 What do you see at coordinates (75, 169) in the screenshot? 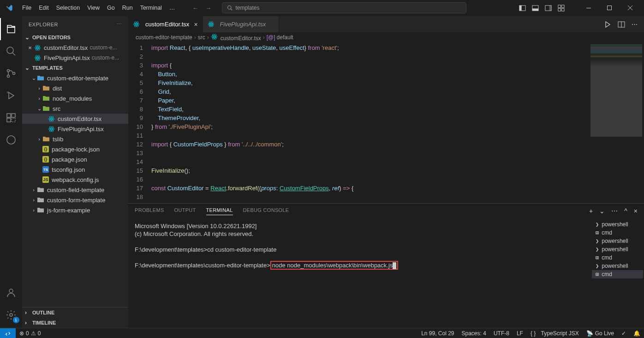
I see `tree-item: TStsconfig.json` at bounding box center [75, 169].